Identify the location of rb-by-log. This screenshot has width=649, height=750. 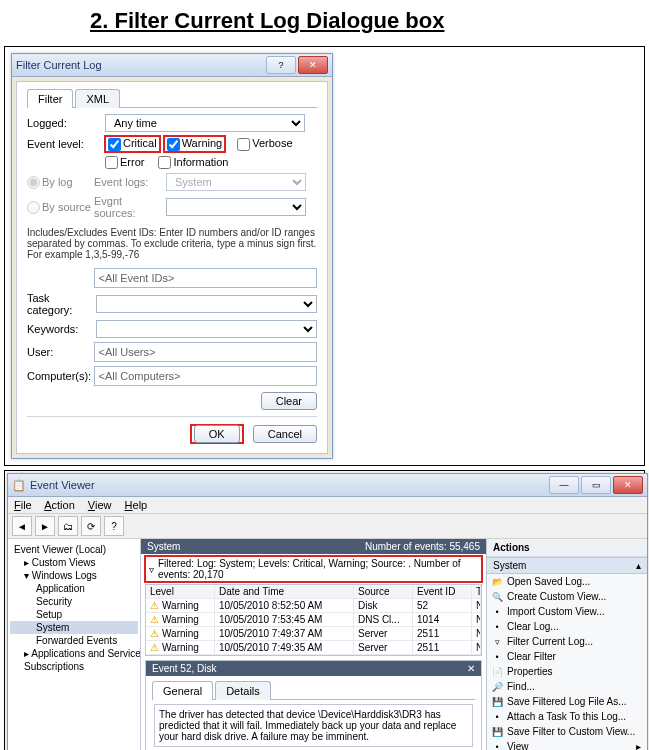
(34, 182).